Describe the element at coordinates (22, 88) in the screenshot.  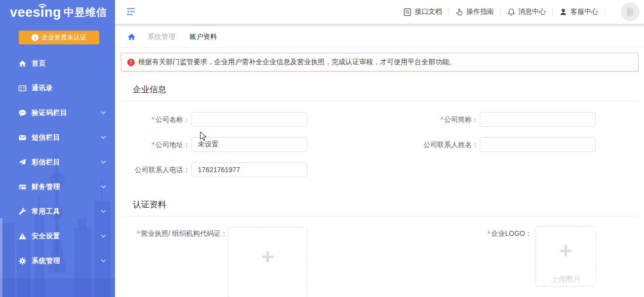
I see `contacts-icon` at that location.